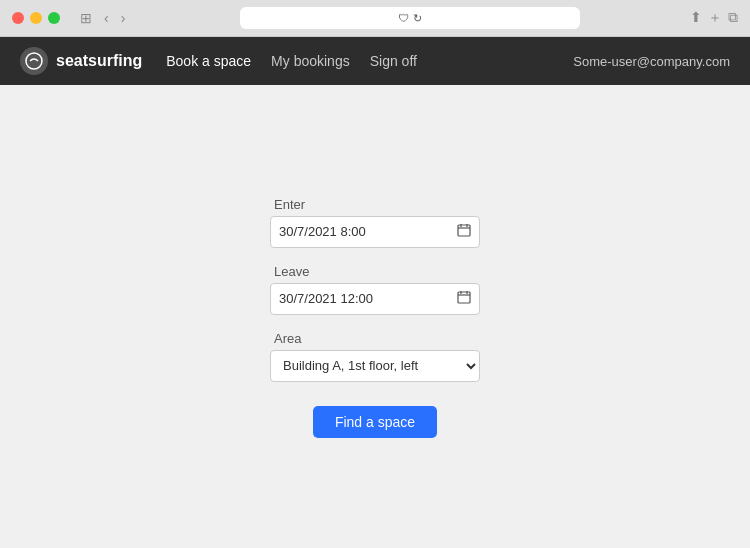 This screenshot has width=750, height=548. Describe the element at coordinates (464, 232) in the screenshot. I see `enter-calendar-icon` at that location.